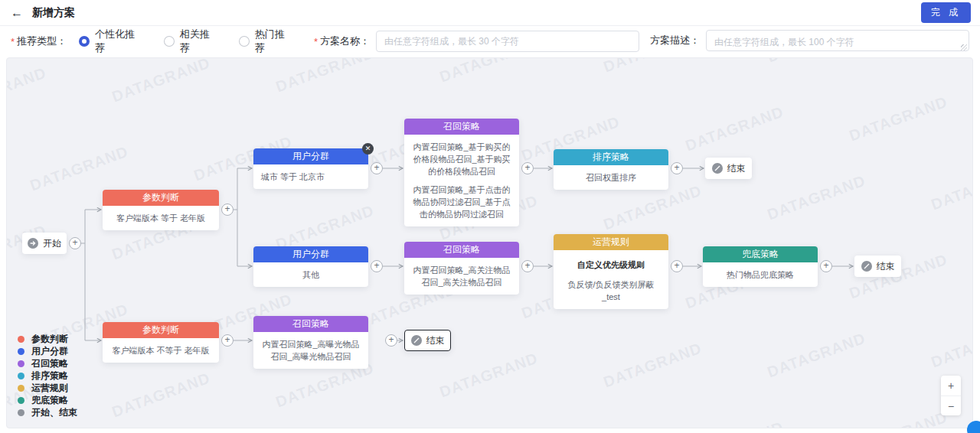 Image resolution: width=980 pixels, height=433 pixels. Describe the element at coordinates (462, 276) in the screenshot. I see `node-body: 内置召回策略_高关注物品召回_高关注物品召回` at that location.